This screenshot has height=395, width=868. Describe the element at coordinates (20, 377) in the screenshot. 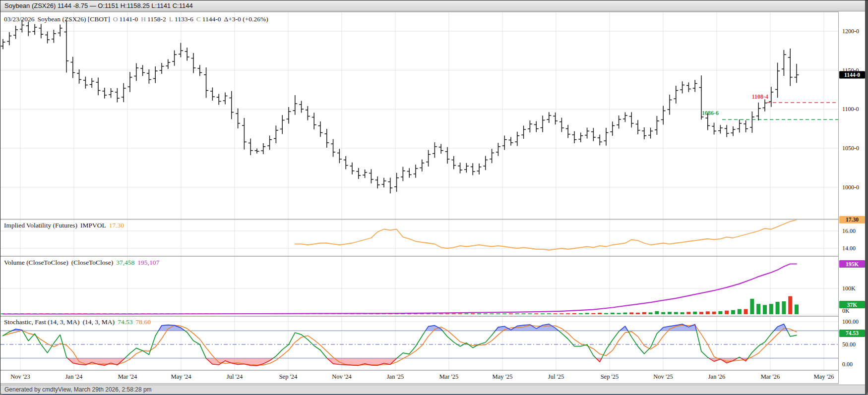

I see `svg-text: Nov '23` at that location.